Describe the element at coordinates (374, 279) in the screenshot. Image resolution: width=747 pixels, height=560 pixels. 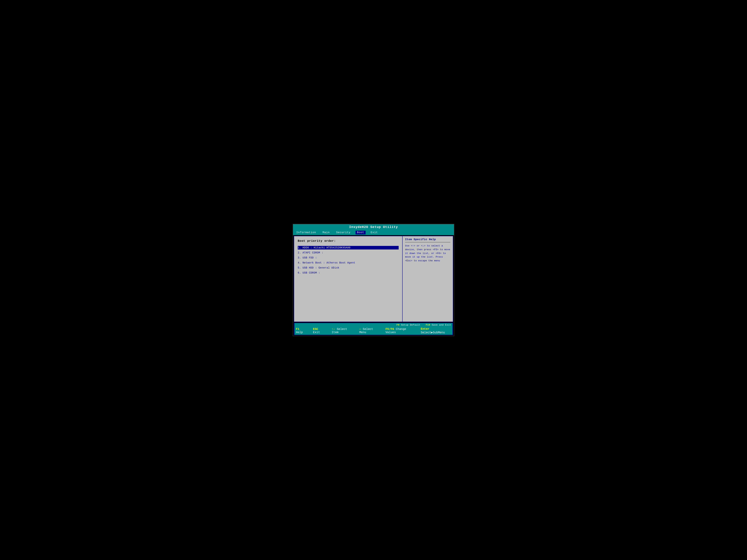
I see `main-area: Boot priority order: 1. HDD0 : Hitachi H…` at that location.